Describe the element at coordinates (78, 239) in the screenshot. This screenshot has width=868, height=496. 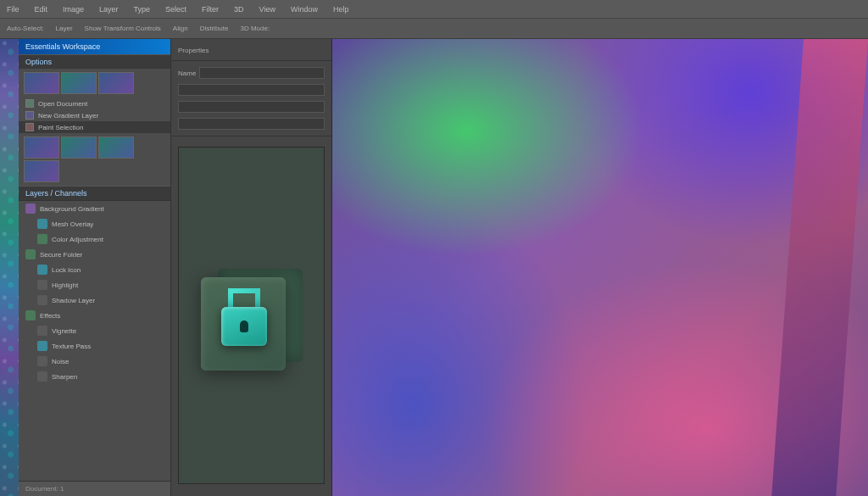
I see `layer-label: Color Adjustment` at that location.